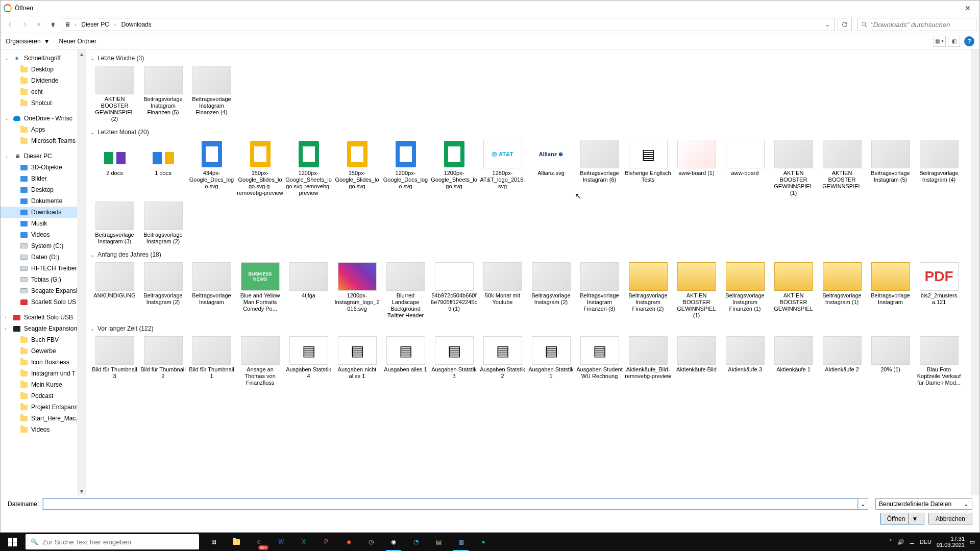 The width and height of the screenshot is (980, 551). Describe the element at coordinates (43, 212) in the screenshot. I see `sidebar-item: Downloads` at that location.